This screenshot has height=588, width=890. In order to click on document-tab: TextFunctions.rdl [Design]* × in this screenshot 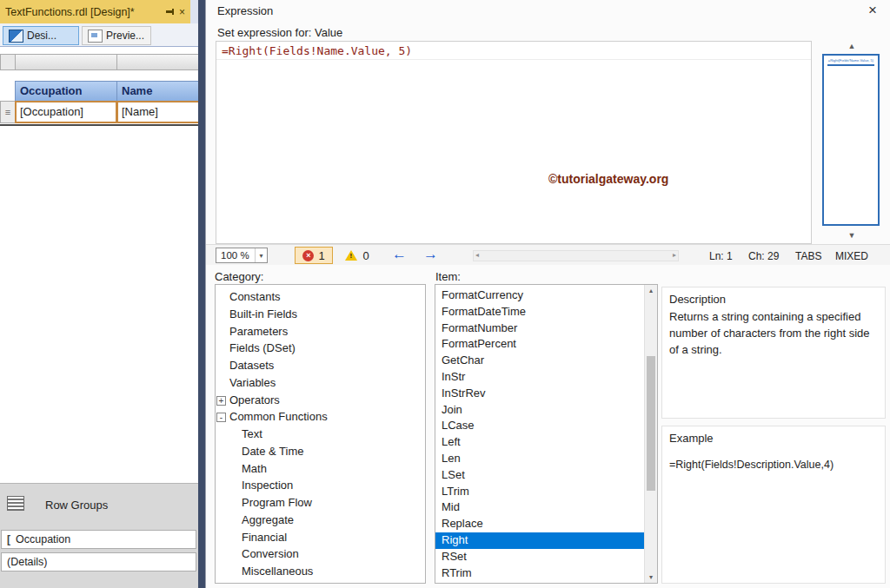, I will do `click(96, 12)`.